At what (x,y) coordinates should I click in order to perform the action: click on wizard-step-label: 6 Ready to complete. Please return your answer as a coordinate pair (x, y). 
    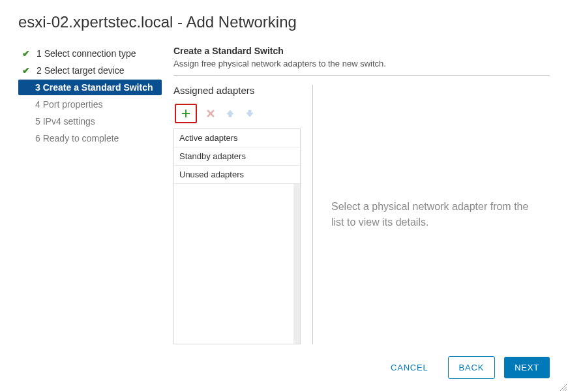
    Looking at the image, I should click on (70, 138).